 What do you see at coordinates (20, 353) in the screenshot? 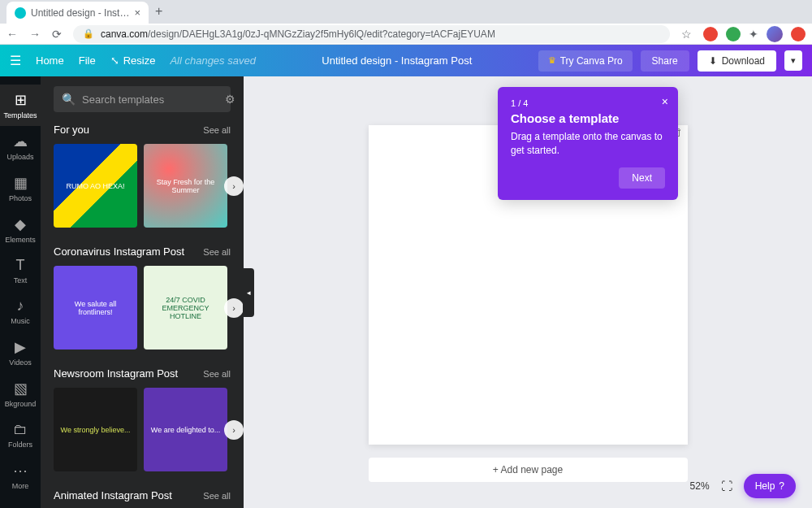
I see `sidebar-item-videos: ▶Videos` at bounding box center [20, 353].